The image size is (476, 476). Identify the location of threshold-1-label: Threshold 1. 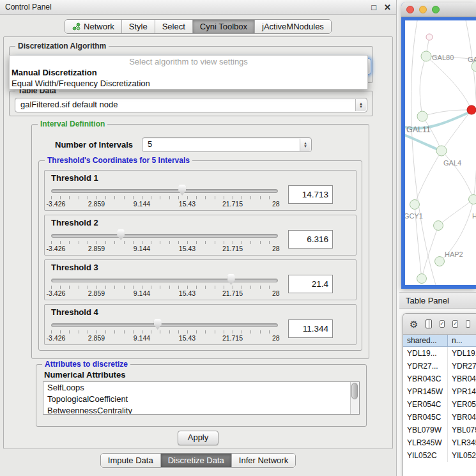
(201, 178).